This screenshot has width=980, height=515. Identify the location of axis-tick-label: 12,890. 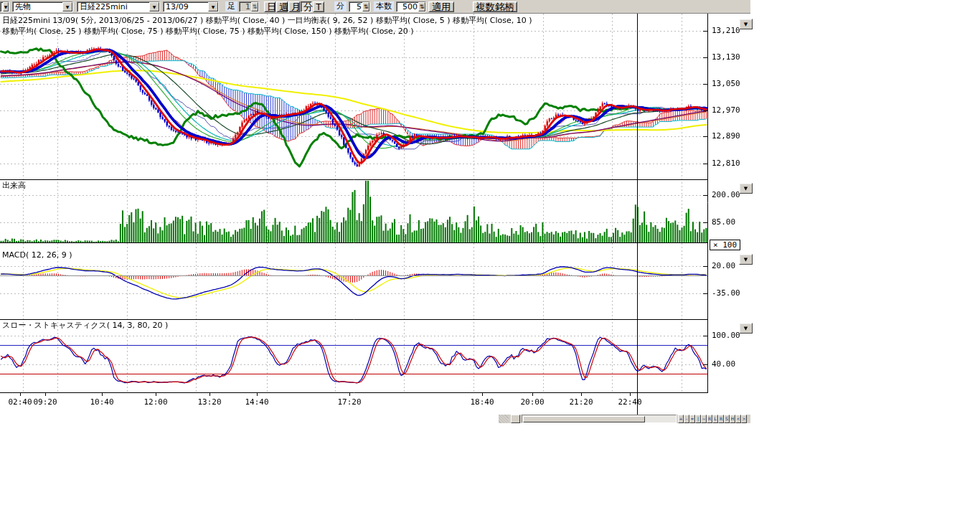
(726, 136).